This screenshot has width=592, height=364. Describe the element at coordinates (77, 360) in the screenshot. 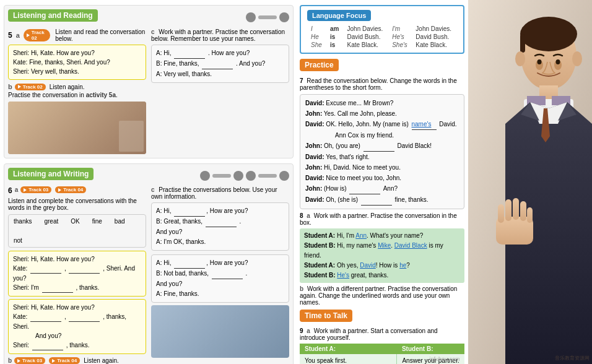

I see `lw-subb: b Track 03 Track 04 Listen again.` at that location.